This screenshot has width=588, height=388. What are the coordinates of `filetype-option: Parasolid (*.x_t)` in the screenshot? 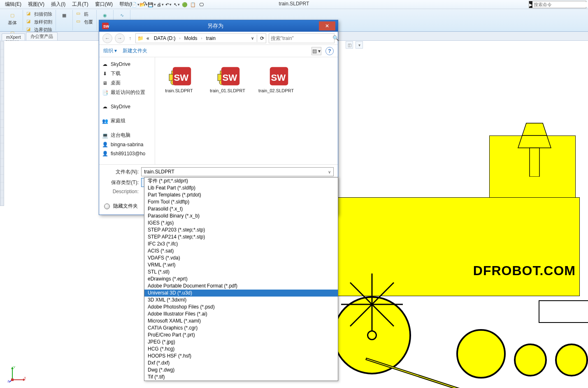 It's located at (241, 209).